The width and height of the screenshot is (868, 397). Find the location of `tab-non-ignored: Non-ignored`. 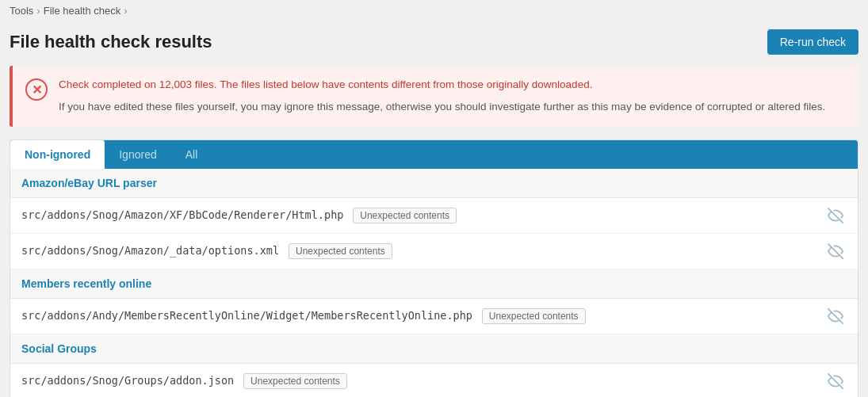

tab-non-ignored: Non-ignored is located at coordinates (57, 155).